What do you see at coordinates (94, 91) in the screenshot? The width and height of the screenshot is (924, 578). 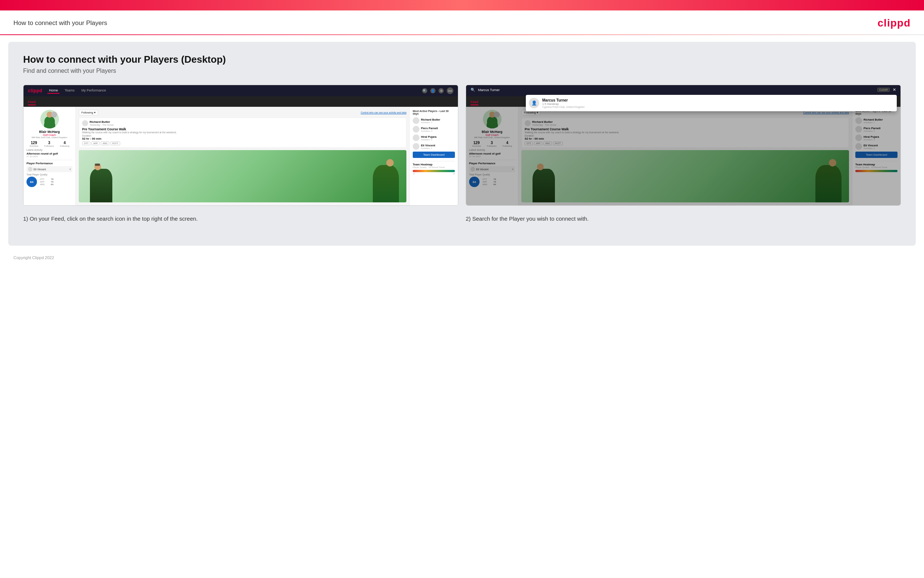 I see `ss1-nav-myperformance: My Performance` at bounding box center [94, 91].